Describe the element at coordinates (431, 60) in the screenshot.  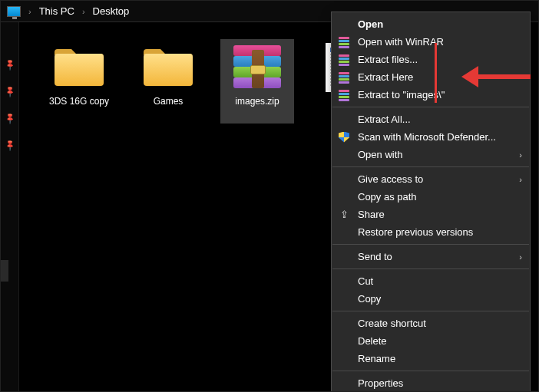
I see `menu-extract-files: Extract files...` at that location.